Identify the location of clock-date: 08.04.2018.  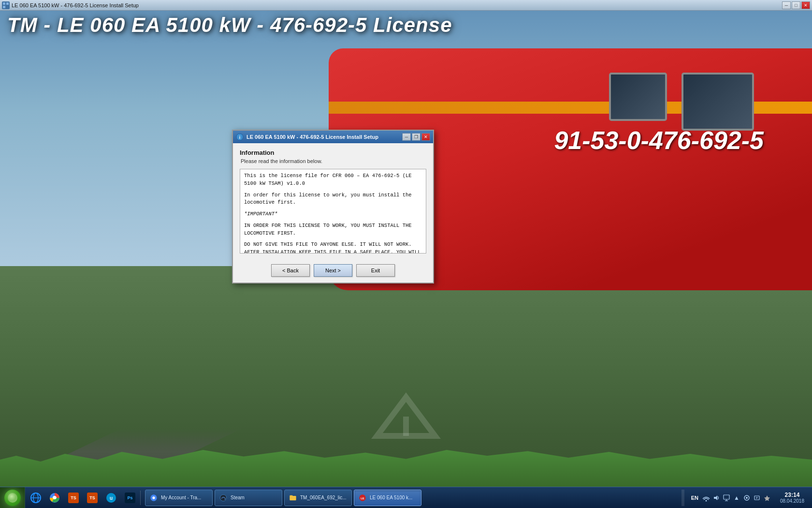
(792, 501).